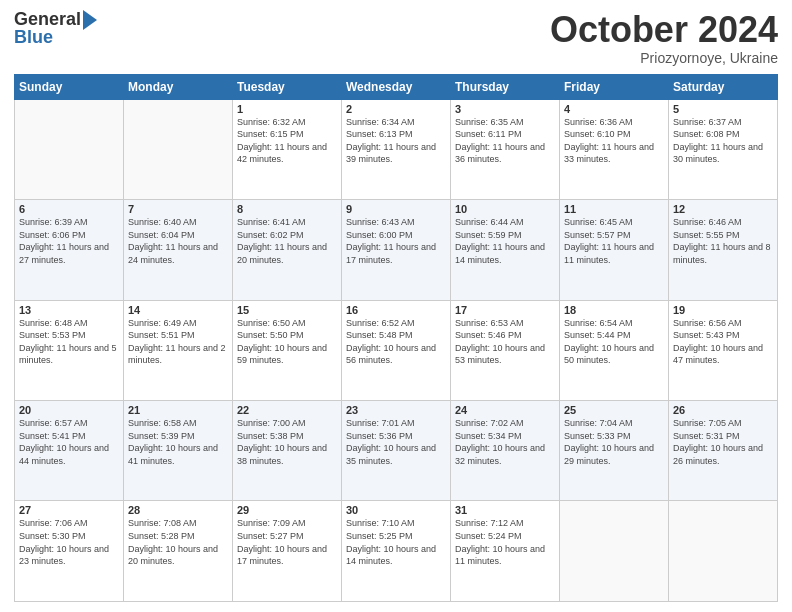  I want to click on calendar-cell: 15Sunrise: 6:50 AMSunset: 5:50 PMDayligh…, so click(288, 350).